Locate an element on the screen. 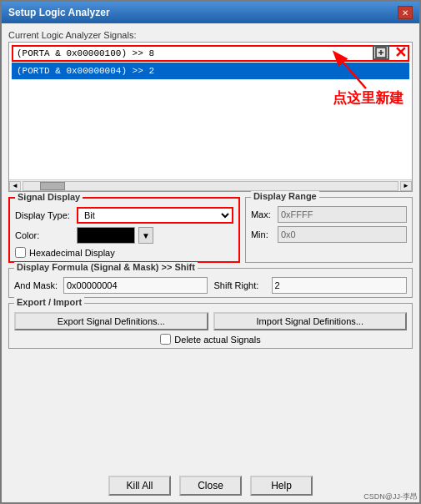  max-row: Max: is located at coordinates (328, 214).